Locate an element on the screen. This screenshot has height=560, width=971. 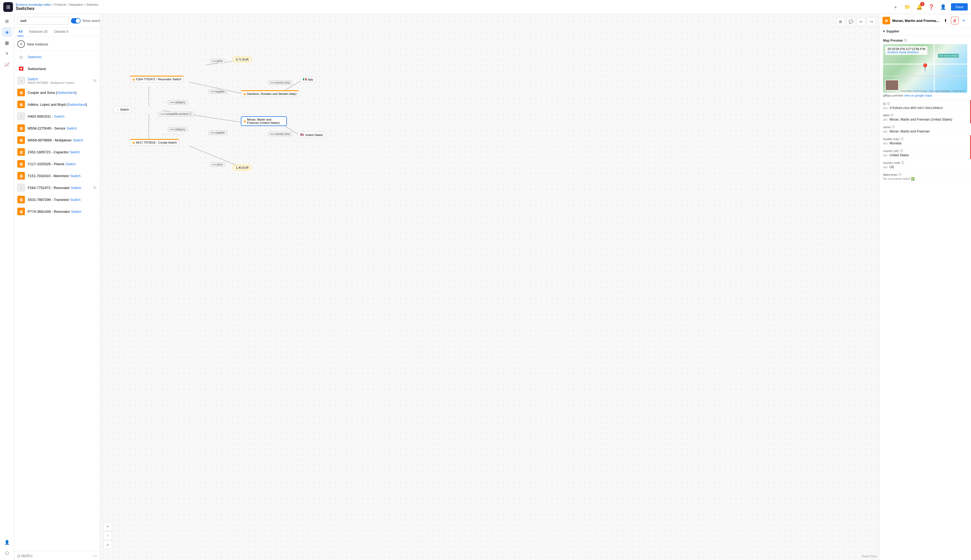
y117-link: Switch is located at coordinates (70, 164).